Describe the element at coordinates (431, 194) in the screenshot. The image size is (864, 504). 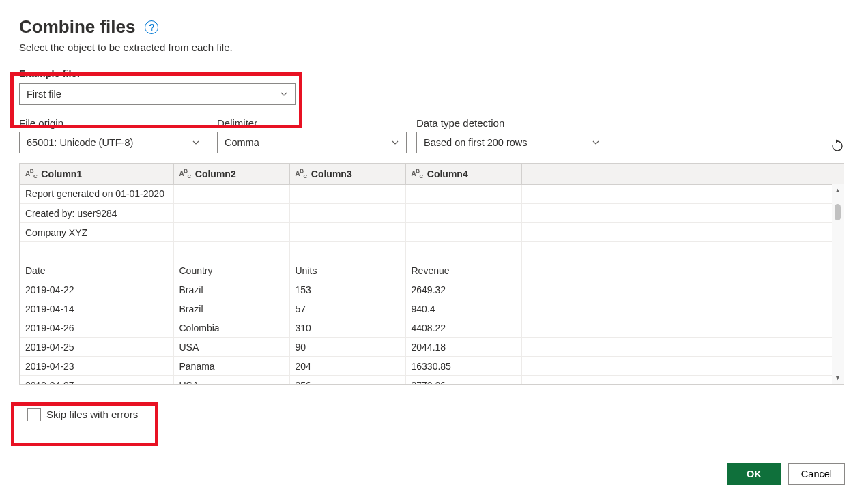
I see `table-row: Report generated on 01-01-2020` at that location.